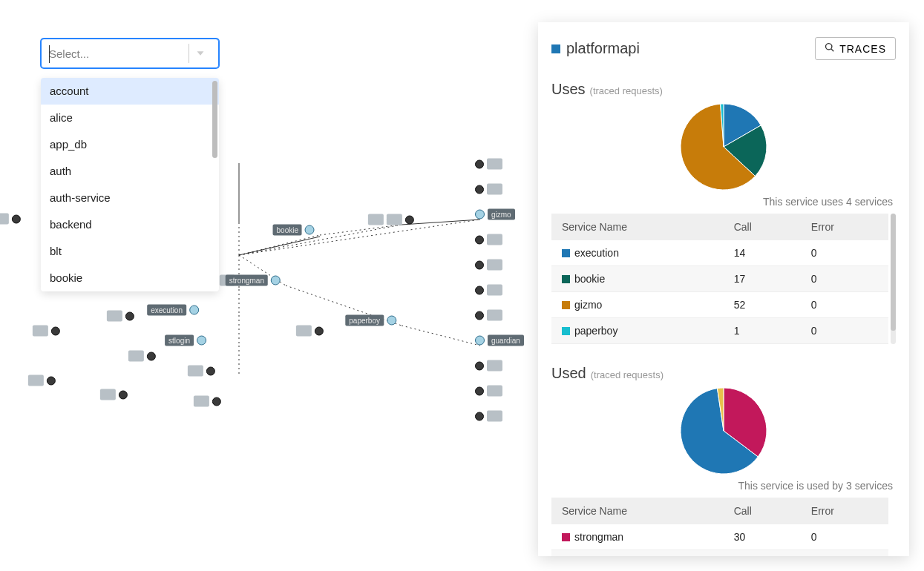  What do you see at coordinates (288, 230) in the screenshot?
I see `graph-node-label: bookie` at bounding box center [288, 230].